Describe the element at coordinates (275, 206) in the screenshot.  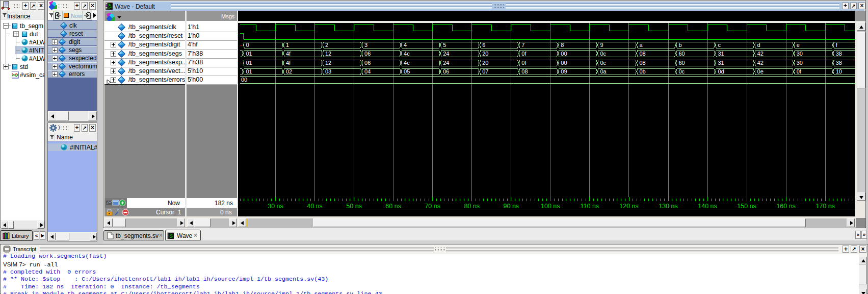
I see `svg-text: 30 ns` at that location.